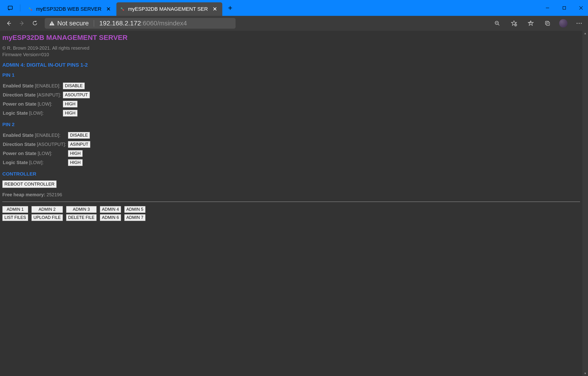  I want to click on admin-1-button: ADMIN 1, so click(15, 210).